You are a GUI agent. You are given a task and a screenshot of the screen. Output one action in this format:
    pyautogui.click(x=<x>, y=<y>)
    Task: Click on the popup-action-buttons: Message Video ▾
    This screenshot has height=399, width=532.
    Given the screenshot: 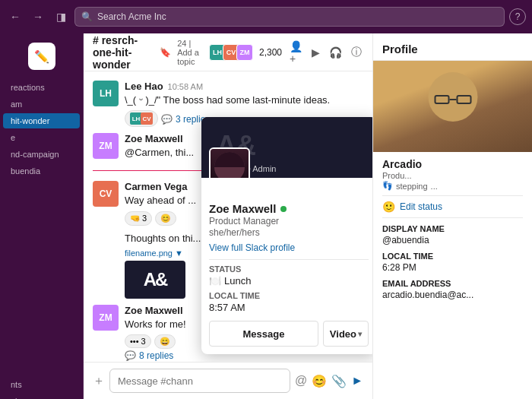 What is the action you would take?
    pyautogui.click(x=289, y=334)
    